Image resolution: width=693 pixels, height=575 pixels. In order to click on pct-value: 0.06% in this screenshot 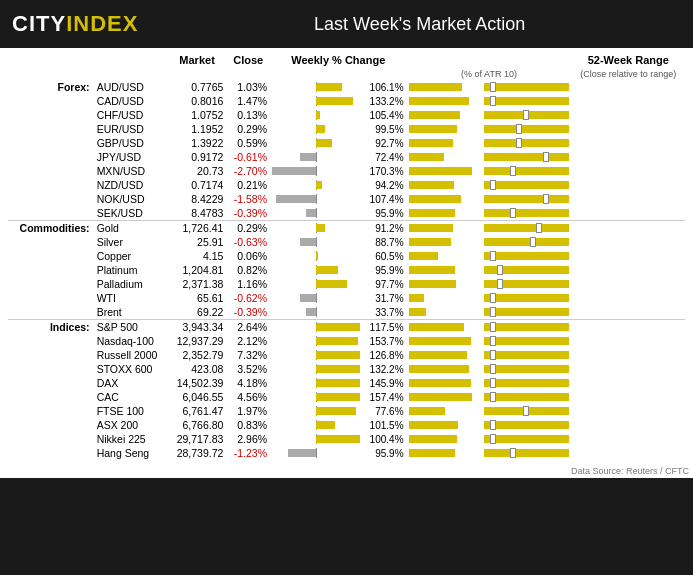, I will do `click(248, 256)`.